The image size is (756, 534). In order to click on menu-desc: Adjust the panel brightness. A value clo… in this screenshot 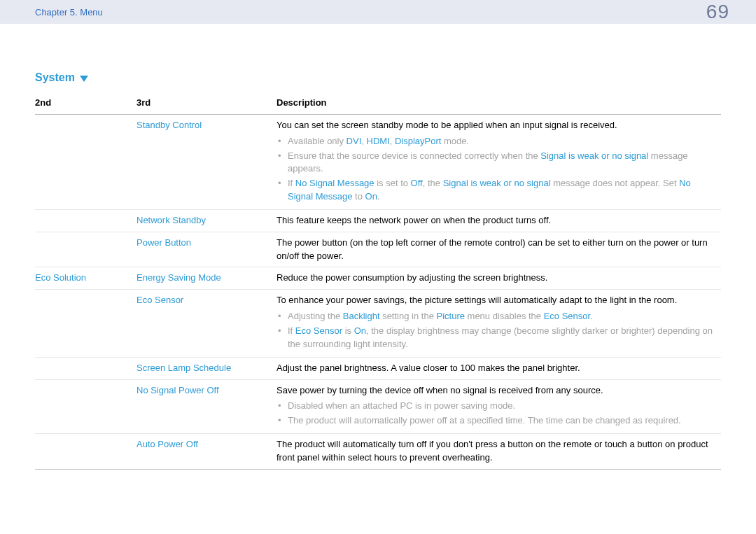, I will do `click(498, 368)`.